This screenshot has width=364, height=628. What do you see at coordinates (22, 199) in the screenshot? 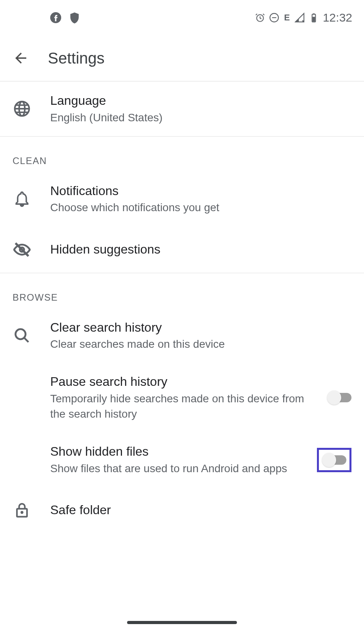
I see `bell-icon` at bounding box center [22, 199].